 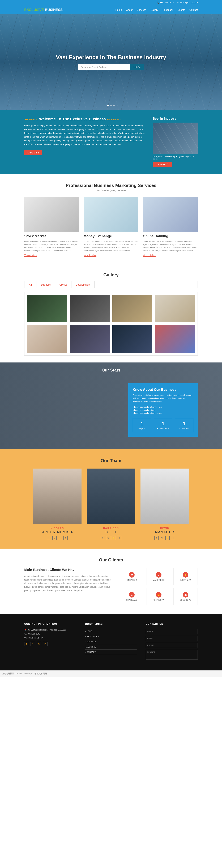 What do you see at coordinates (132, 596) in the screenshot?
I see `client-card: ★STARBALL` at bounding box center [132, 596].